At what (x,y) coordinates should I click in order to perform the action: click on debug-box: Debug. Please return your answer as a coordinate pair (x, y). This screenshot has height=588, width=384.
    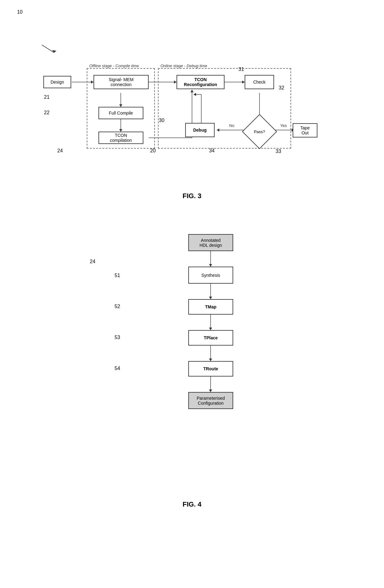
    Looking at the image, I should click on (200, 130).